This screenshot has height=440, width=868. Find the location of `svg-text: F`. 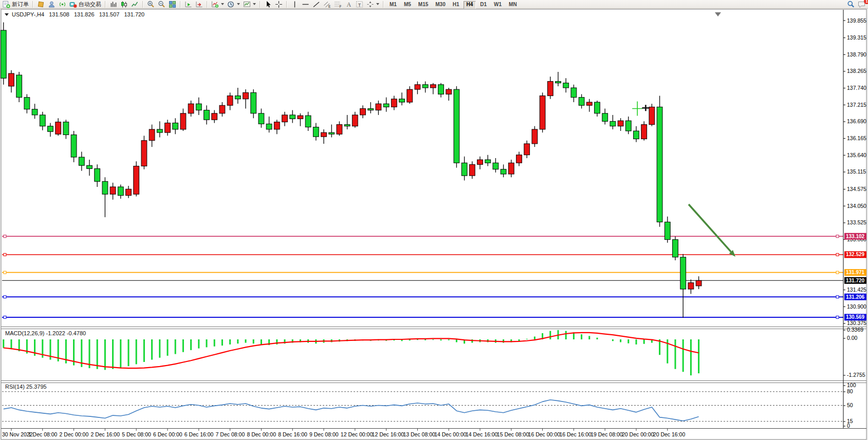

svg-text: F is located at coordinates (341, 6).